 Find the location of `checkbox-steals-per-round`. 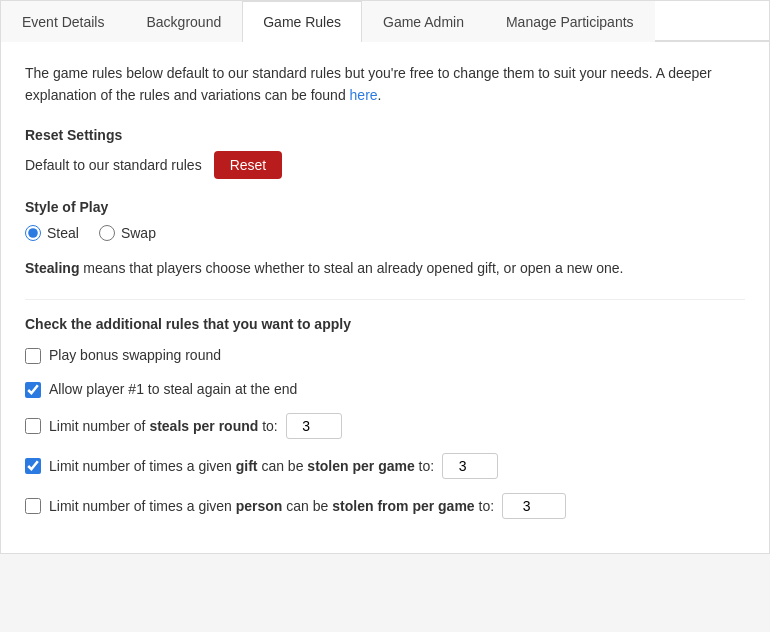

checkbox-steals-per-round is located at coordinates (33, 426).